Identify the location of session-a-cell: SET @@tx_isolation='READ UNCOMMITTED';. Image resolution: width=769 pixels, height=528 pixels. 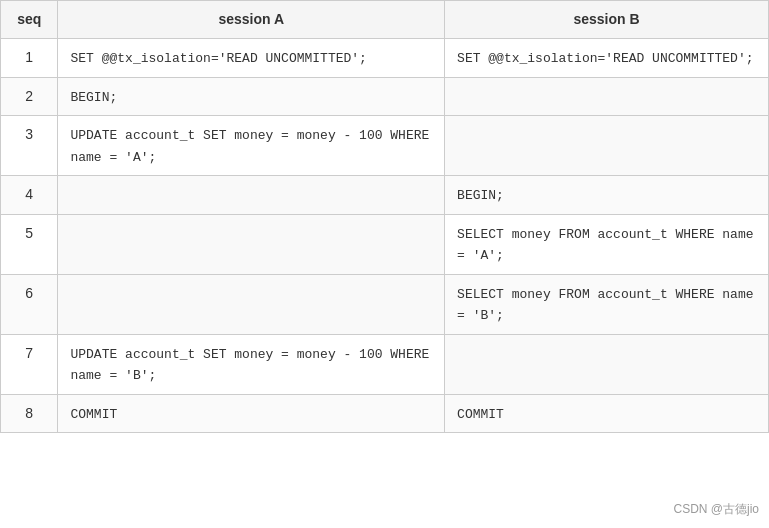
(252, 58).